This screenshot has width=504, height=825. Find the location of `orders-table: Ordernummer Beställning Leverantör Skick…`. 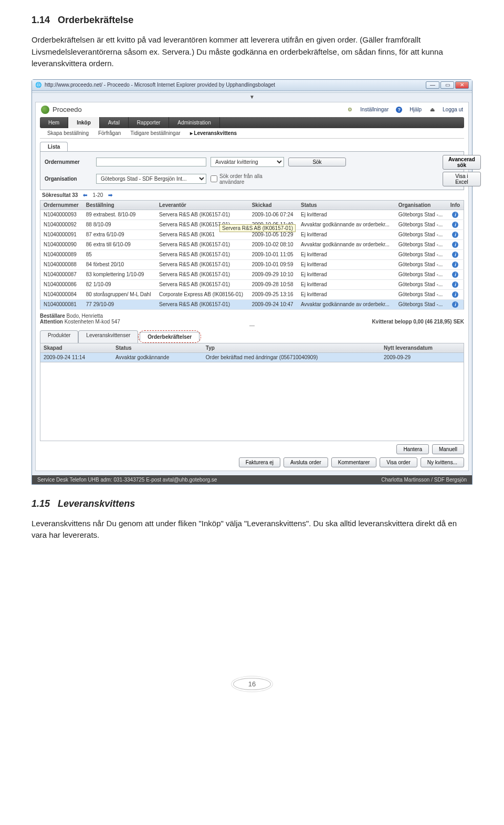

orders-table: Ordernummer Beställning Leverantör Skick… is located at coordinates (252, 255).